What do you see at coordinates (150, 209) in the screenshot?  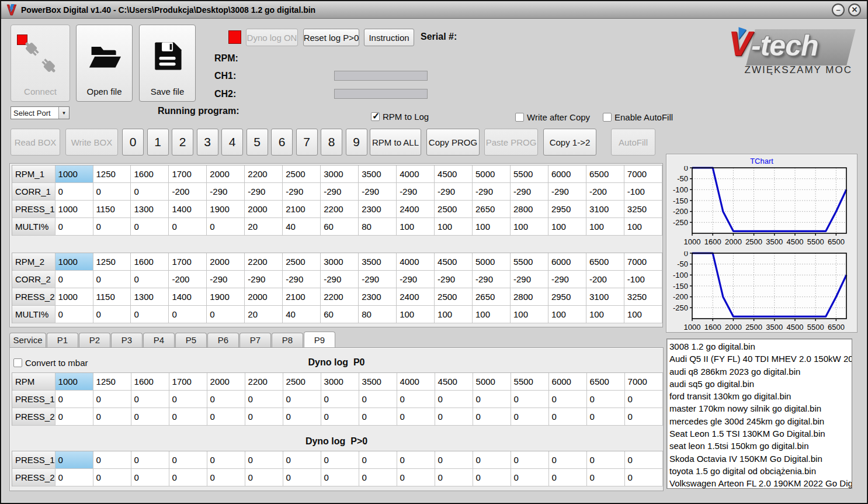 I see `cell-press_1-2: 1300` at bounding box center [150, 209].